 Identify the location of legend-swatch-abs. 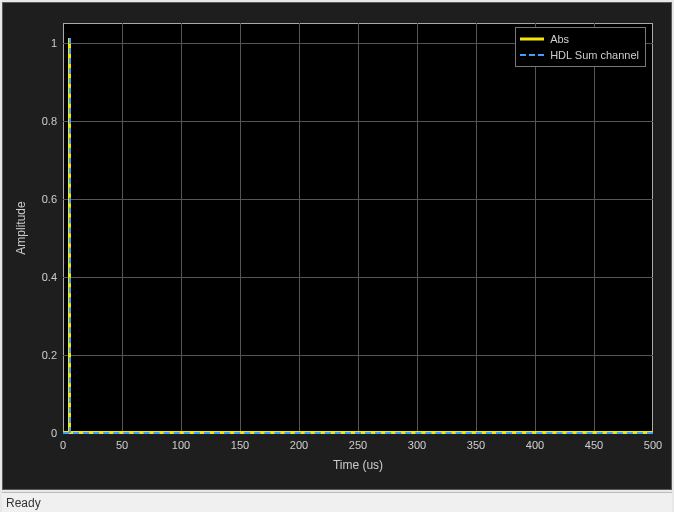
(532, 39).